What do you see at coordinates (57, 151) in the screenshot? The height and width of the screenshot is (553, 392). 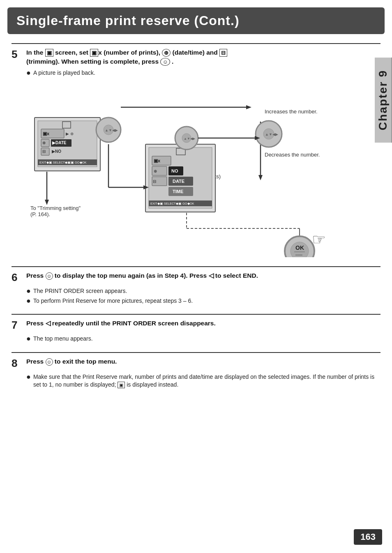 I see `svg-text: ▶NO` at bounding box center [57, 151].